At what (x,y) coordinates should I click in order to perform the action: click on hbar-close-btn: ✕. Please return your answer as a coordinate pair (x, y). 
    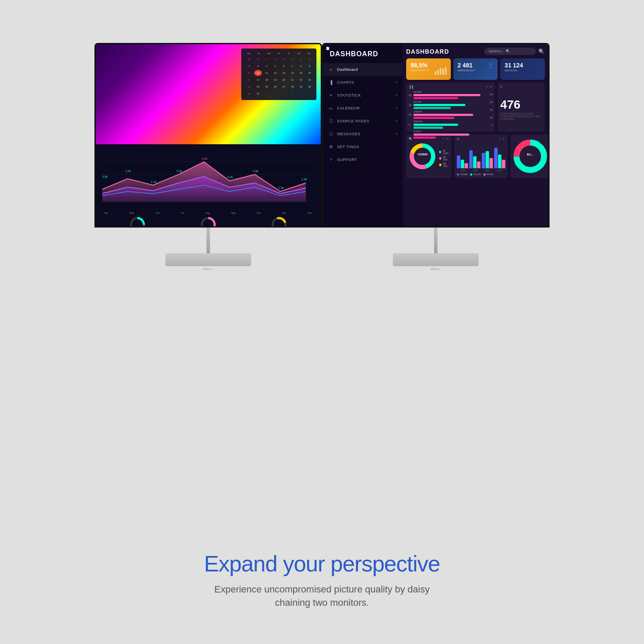
    Looking at the image, I should click on (491, 87).